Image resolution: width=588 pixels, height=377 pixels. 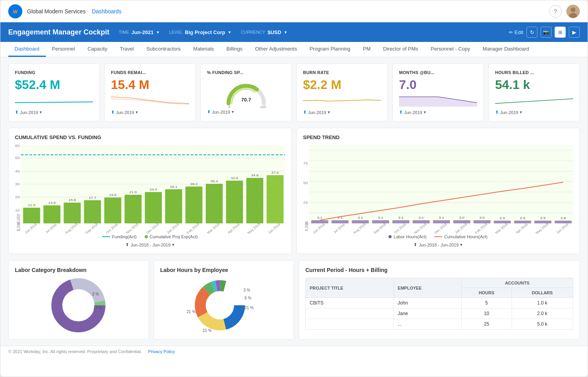 What do you see at coordinates (560, 32) in the screenshot?
I see `grid-view-icon: ⊞` at bounding box center [560, 32].